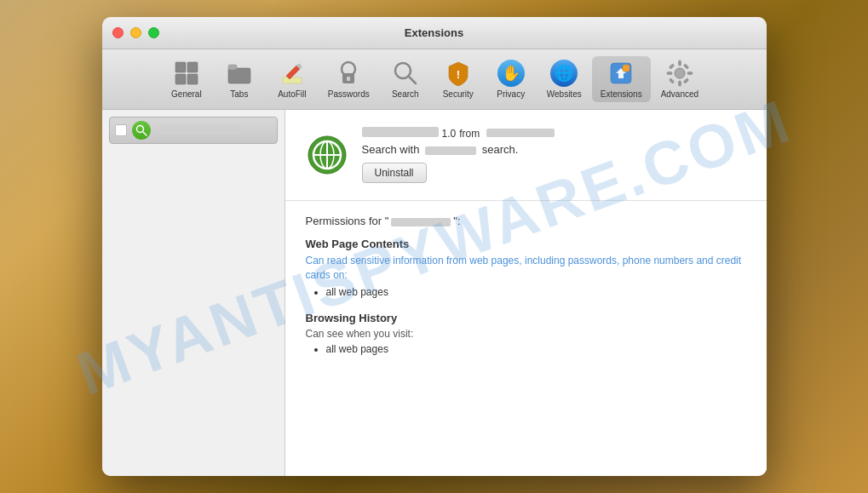 The width and height of the screenshot is (868, 493). What do you see at coordinates (526, 221) in the screenshot?
I see `permissions-title: Permissions for "":` at bounding box center [526, 221].